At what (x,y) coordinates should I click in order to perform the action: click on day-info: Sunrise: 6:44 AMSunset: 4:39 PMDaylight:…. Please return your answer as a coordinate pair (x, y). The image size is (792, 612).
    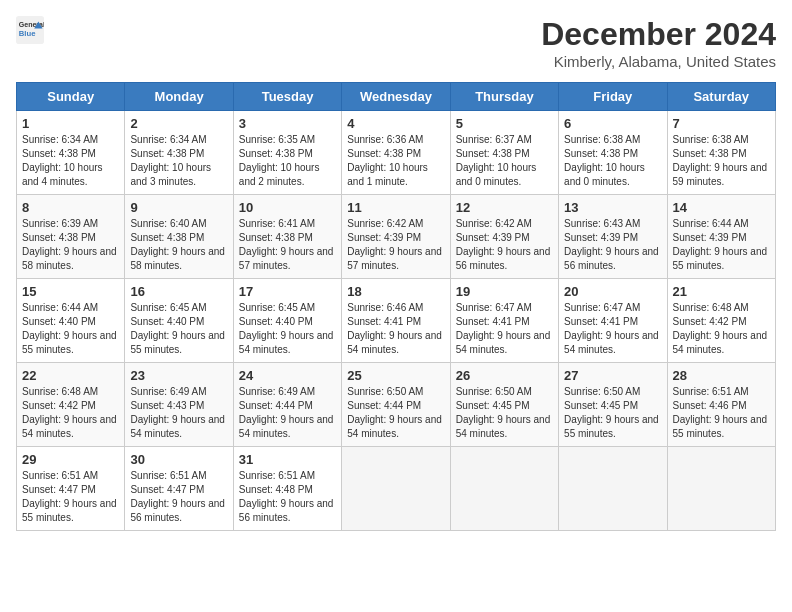
    Looking at the image, I should click on (722, 245).